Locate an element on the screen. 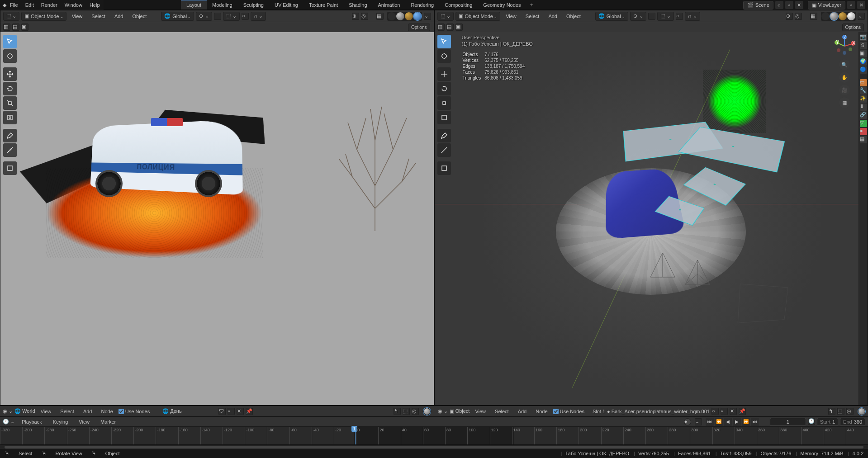  tl-marker: Marker is located at coordinates (108, 422).